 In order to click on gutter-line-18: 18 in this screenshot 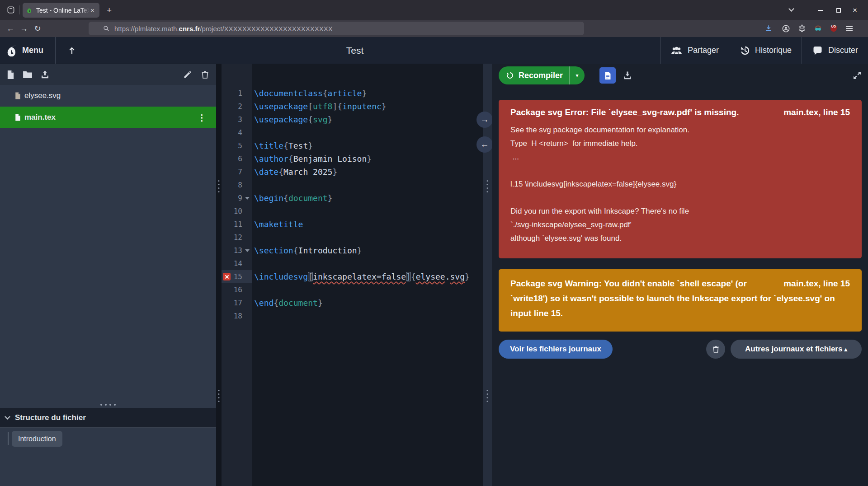, I will do `click(237, 316)`.